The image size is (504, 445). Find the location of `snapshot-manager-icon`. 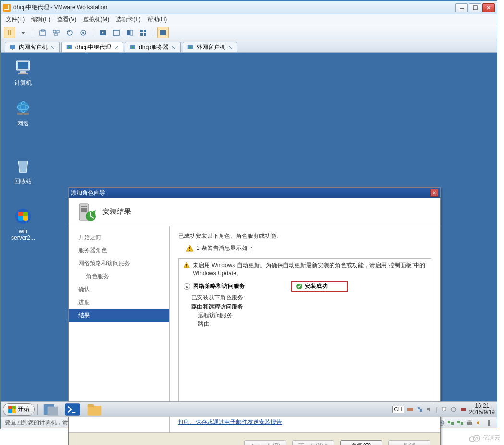

snapshot-manager-icon is located at coordinates (56, 33).